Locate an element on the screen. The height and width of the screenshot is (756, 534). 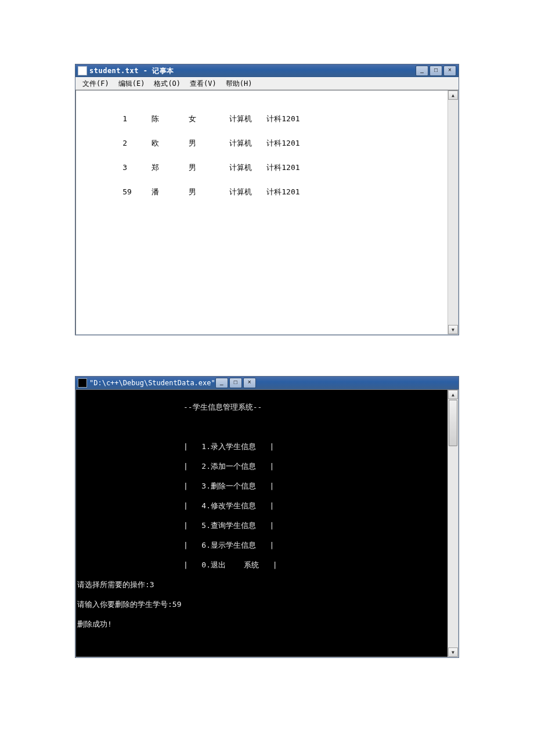
cell-sex: 女 is located at coordinates (209, 119).